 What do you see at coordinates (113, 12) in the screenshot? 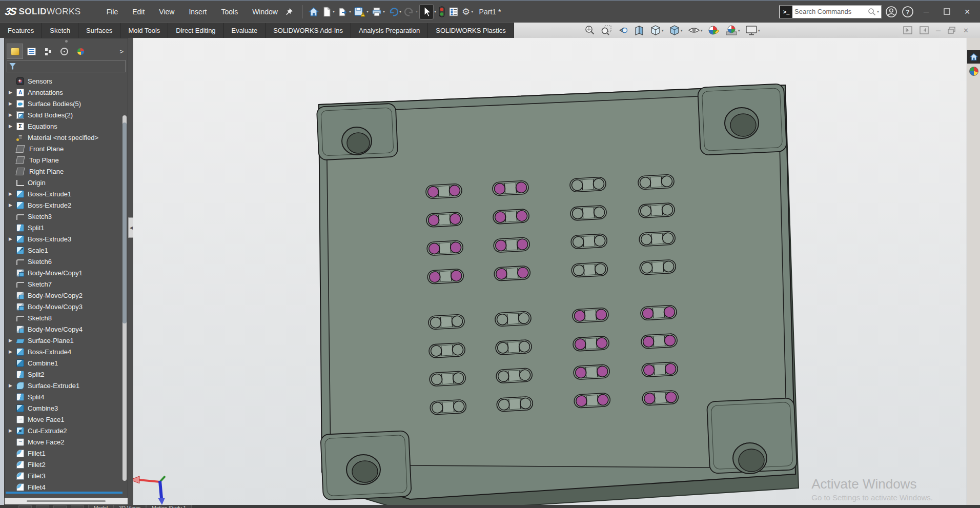
I see `menu-file: File` at bounding box center [113, 12].